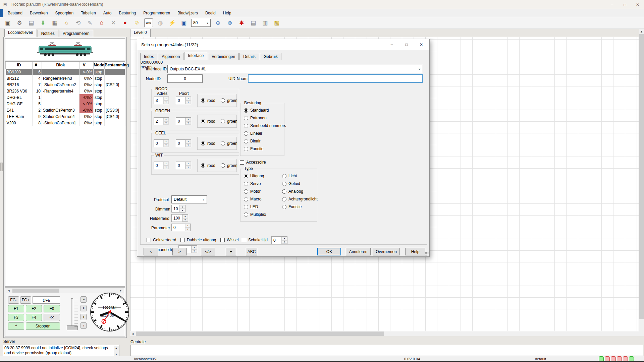 This screenshot has width=644, height=362. Describe the element at coordinates (149, 56) in the screenshot. I see `dialog-tab-index: Index` at that location.